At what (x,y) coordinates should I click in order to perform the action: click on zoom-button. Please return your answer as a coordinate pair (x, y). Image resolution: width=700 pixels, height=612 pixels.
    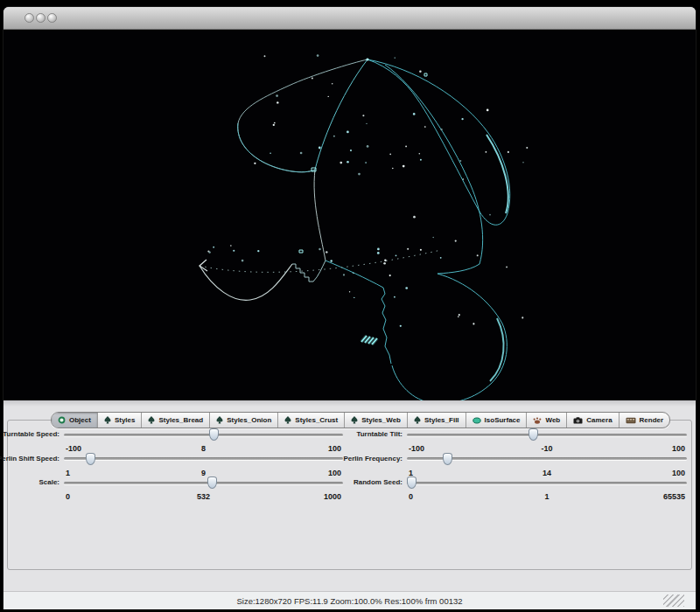
    Looking at the image, I should click on (52, 17).